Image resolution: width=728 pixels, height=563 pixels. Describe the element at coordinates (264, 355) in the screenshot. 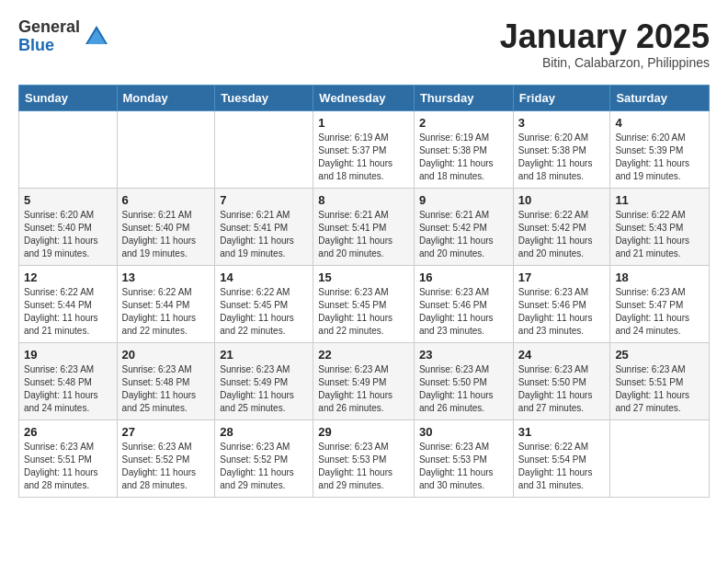

I see `day-number: 21` at that location.